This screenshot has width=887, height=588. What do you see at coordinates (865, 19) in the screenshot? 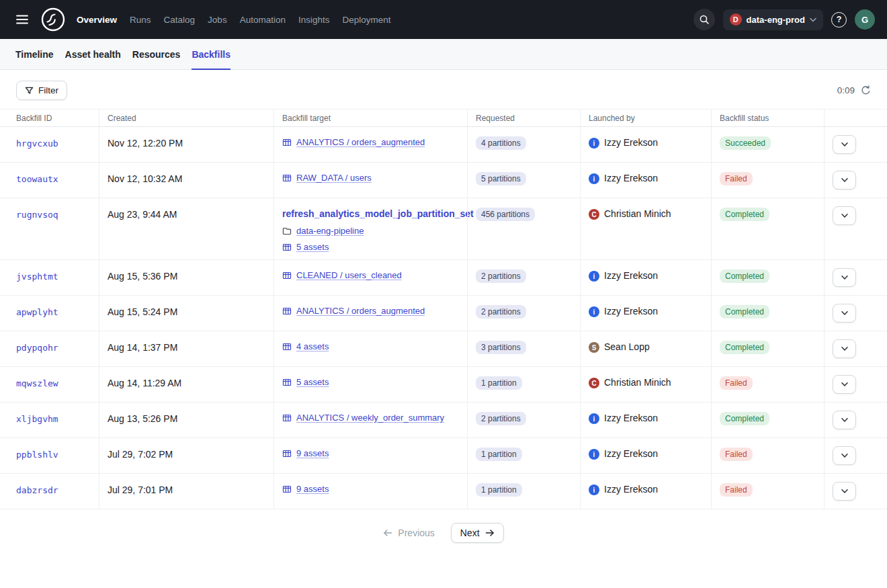
I see `user-avatar-button: G` at bounding box center [865, 19].